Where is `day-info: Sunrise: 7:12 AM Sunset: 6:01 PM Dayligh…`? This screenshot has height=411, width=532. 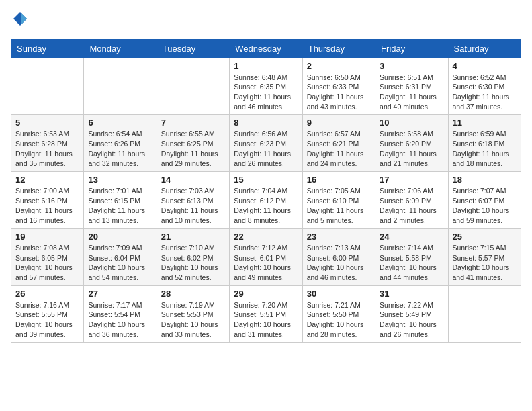
day-info: Sunrise: 7:12 AM Sunset: 6:01 PM Dayligh… is located at coordinates (266, 263).